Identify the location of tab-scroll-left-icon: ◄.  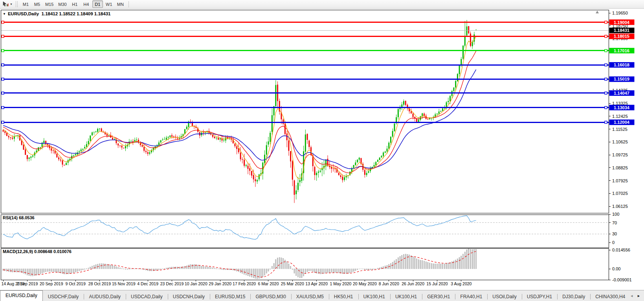
(632, 296).